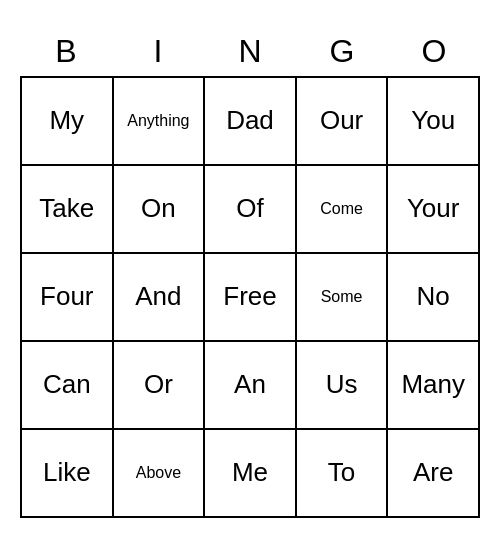 The image size is (500, 544). What do you see at coordinates (251, 210) in the screenshot?
I see `bingo-row-1: TakeOnOfComeYour` at bounding box center [251, 210].